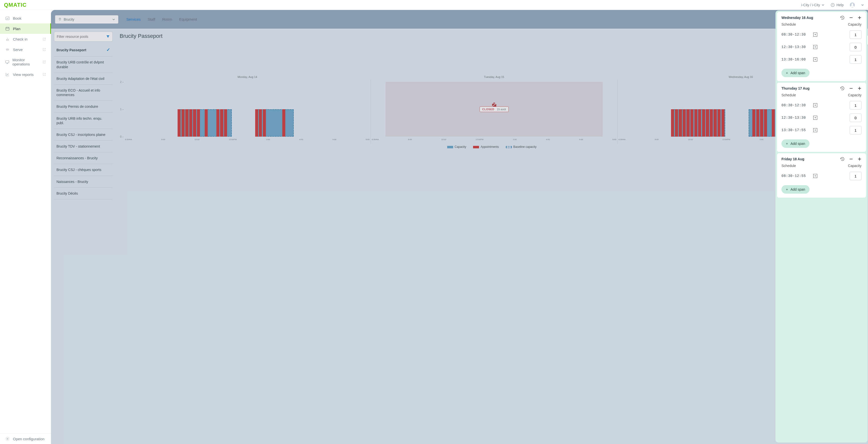 The width and height of the screenshot is (868, 444). I want to click on sidebar-item-serve: Serve, so click(26, 49).